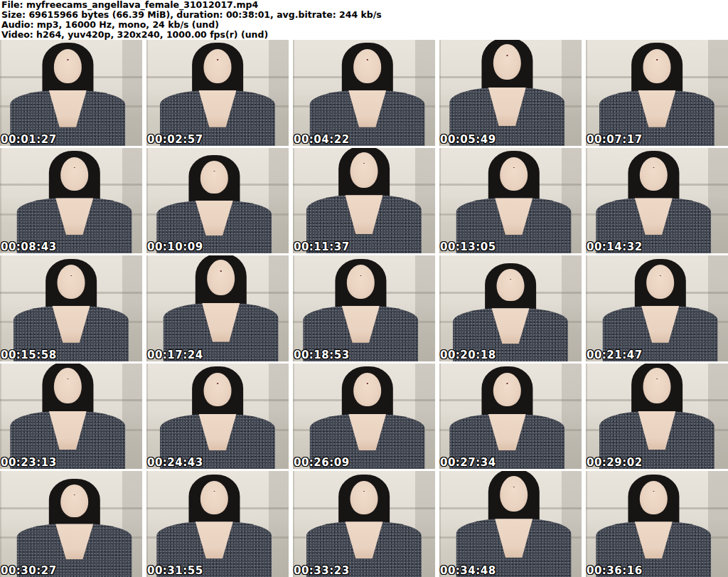  I want to click on timestamp-label: 00:34:48, so click(468, 571).